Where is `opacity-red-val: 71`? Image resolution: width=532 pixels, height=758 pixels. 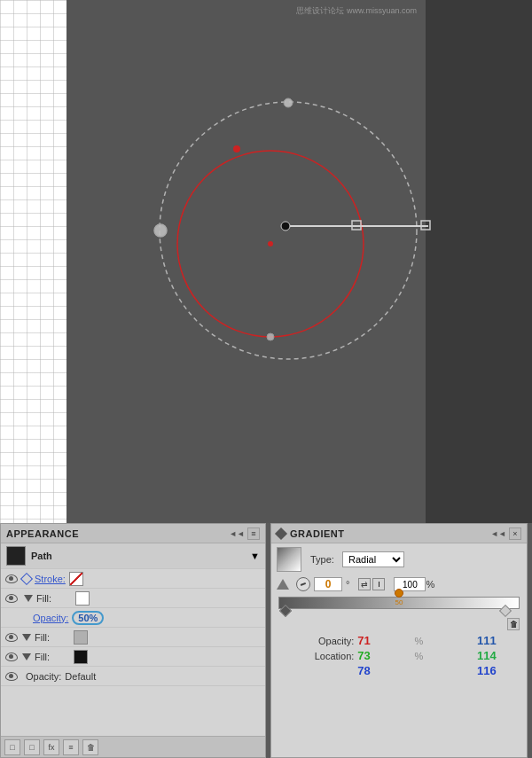
opacity-red-val: 71 is located at coordinates (379, 640).